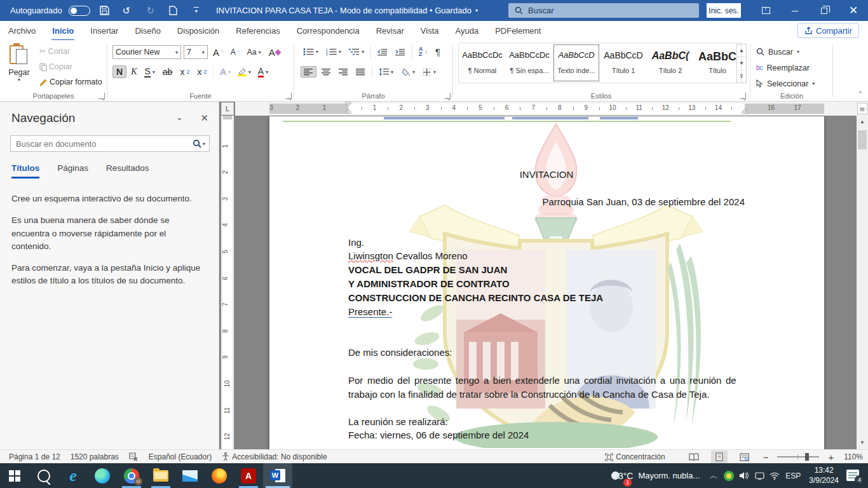  What do you see at coordinates (133, 457) in the screenshot?
I see `proofing-status` at bounding box center [133, 457].